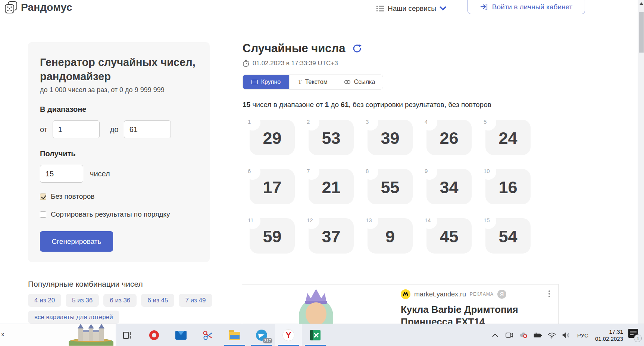 The image size is (644, 346). I want to click on services-menu: Наши сервисы, so click(411, 9).